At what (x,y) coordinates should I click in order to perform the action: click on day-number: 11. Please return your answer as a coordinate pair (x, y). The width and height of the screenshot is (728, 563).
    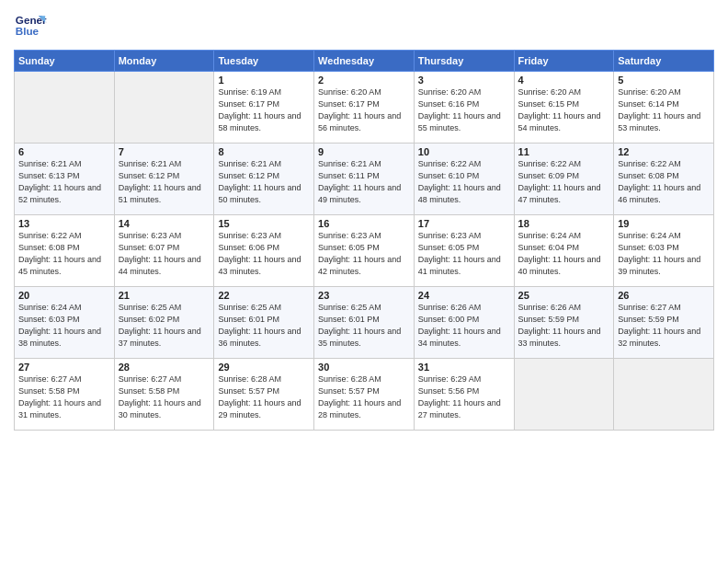
    Looking at the image, I should click on (564, 152).